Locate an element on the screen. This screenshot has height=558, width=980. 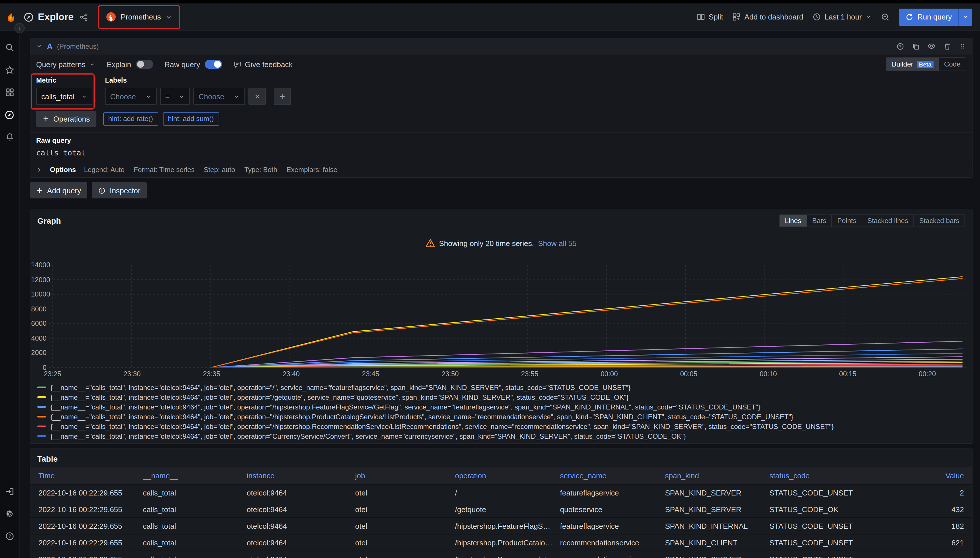
explore-header: Explore is located at coordinates (56, 17).